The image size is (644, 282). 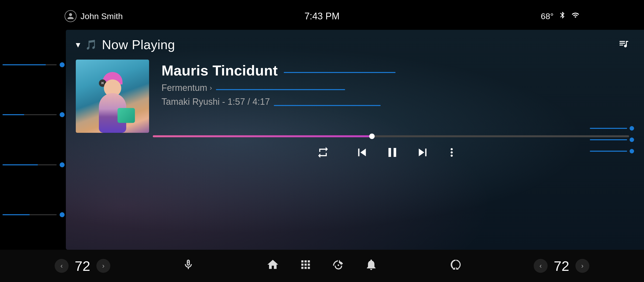 What do you see at coordinates (562, 266) in the screenshot?
I see `right-temp-value: 72` at bounding box center [562, 266].